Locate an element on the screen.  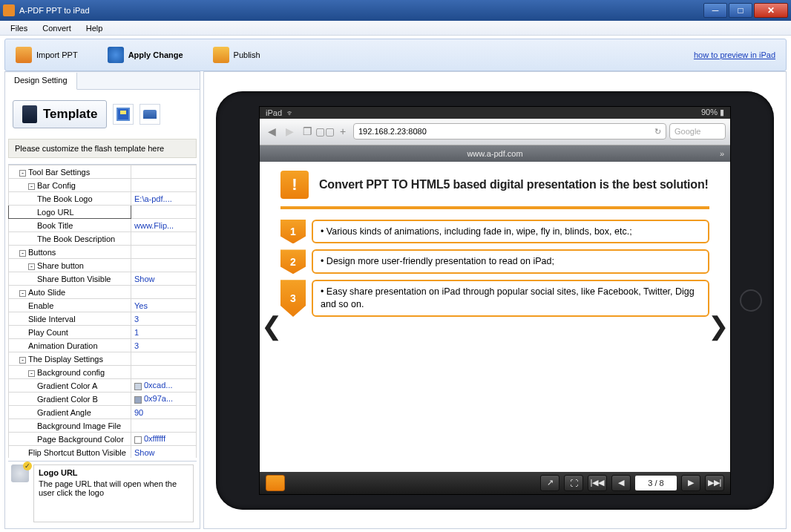
property-value: Yes is located at coordinates (141, 306).